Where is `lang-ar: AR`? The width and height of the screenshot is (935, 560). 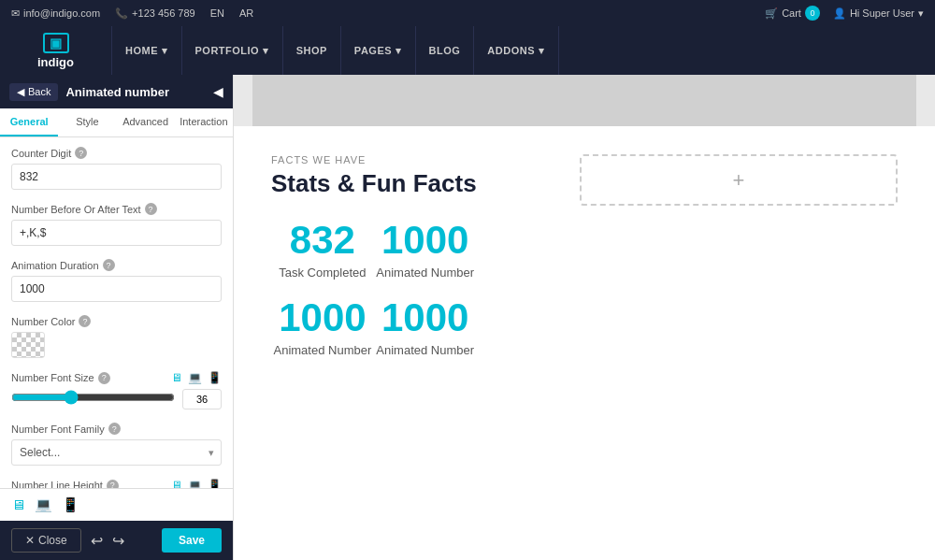
lang-ar: AR is located at coordinates (247, 13).